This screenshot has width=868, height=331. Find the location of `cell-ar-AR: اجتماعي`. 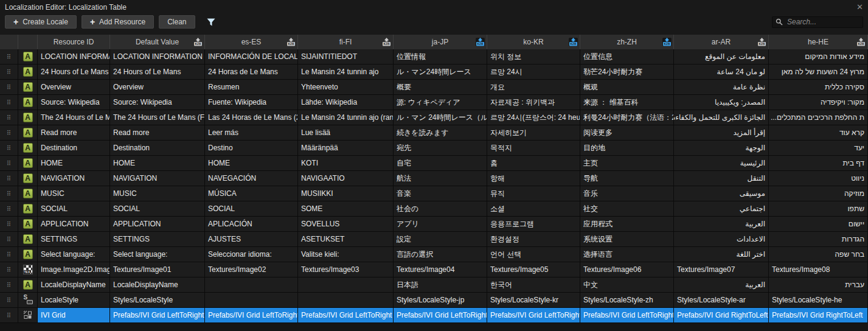

cell-ar-AR: اجتماعي is located at coordinates (721, 209).